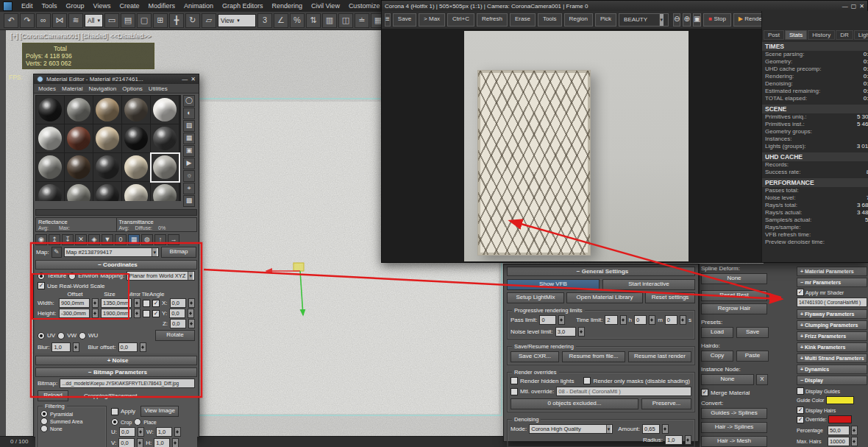 The image size is (868, 447). Describe the element at coordinates (47, 88) in the screenshot. I see `material-editor-menu-item: Modes` at that location.